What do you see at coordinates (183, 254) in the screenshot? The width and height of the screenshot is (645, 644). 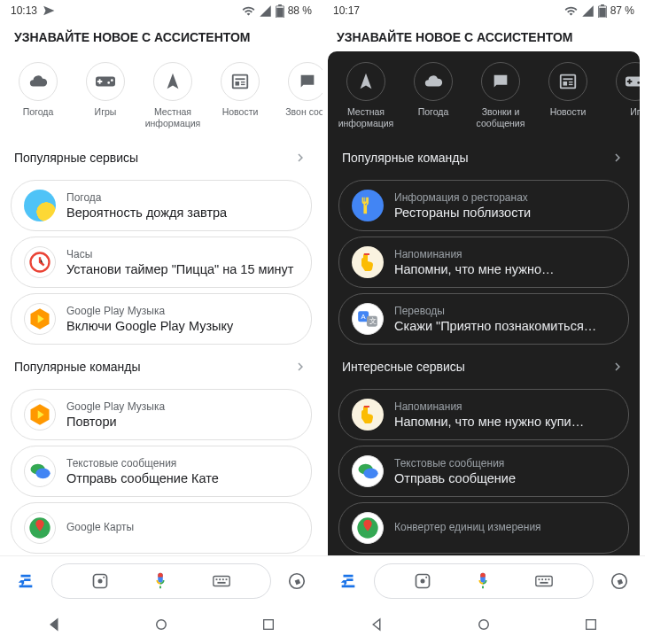 I see `card-subtitle: Часы` at bounding box center [183, 254].